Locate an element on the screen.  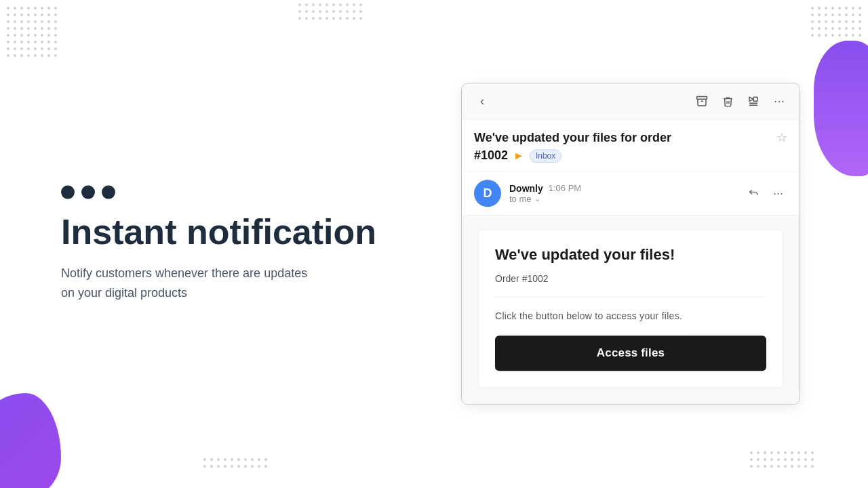
left-panel: Instant notification Notify customers wh… is located at coordinates (220, 244).